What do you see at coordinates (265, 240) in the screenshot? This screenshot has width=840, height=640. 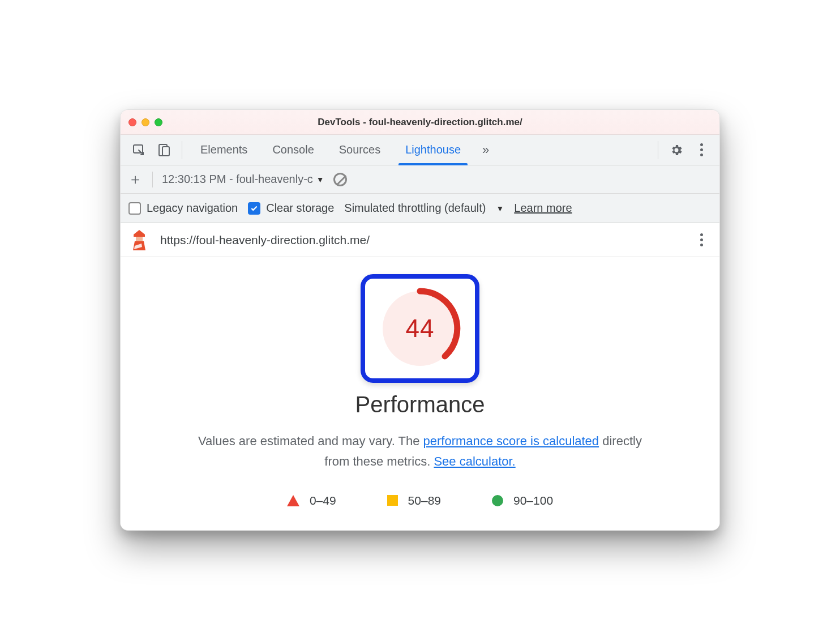 I see `report-url: https://foul-heavenly-direction.glitch.m…` at bounding box center [265, 240].